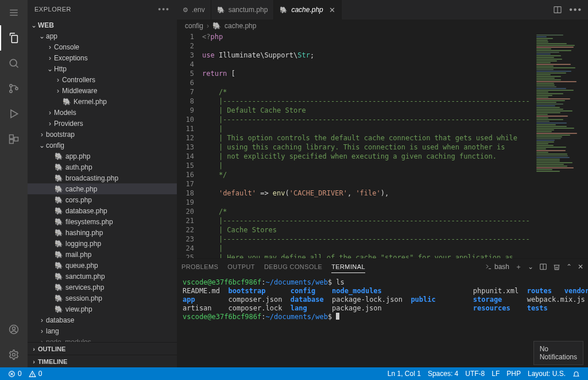  I want to click on file-services-php: 🐘services.php, so click(102, 287).